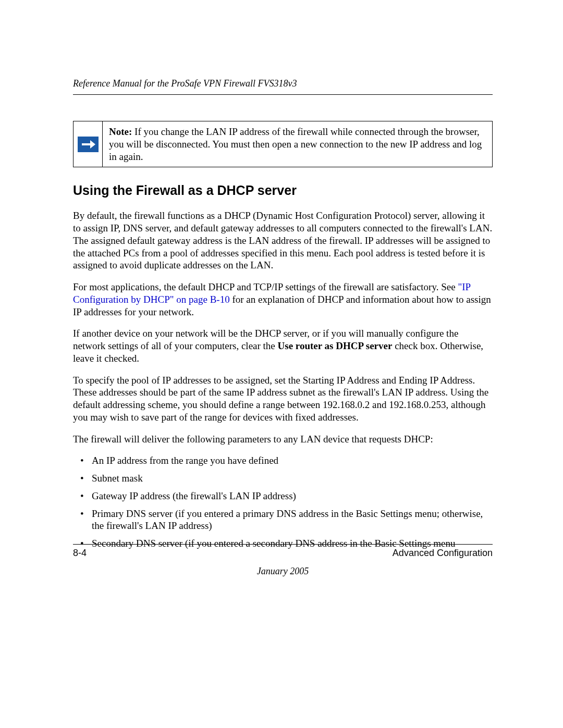  What do you see at coordinates (88, 144) in the screenshot?
I see `arrow-right-icon` at bounding box center [88, 144].